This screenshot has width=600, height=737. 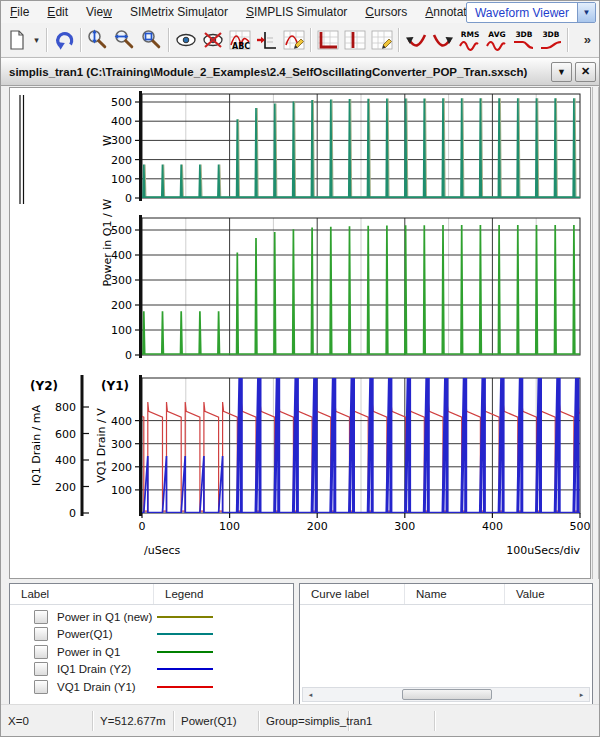 What do you see at coordinates (64, 40) in the screenshot?
I see `undo-button` at bounding box center [64, 40].